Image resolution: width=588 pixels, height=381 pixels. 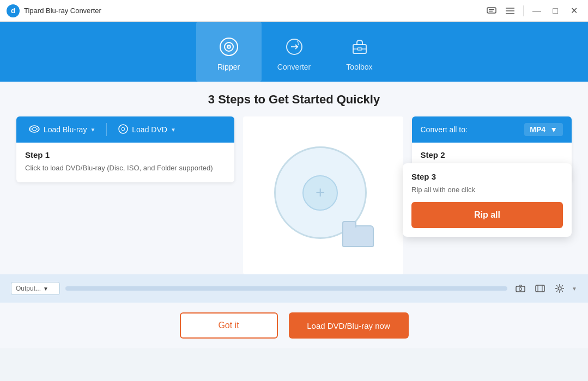 I want to click on step2-header: Convert all to: MP4 ▼, so click(x=492, y=130).